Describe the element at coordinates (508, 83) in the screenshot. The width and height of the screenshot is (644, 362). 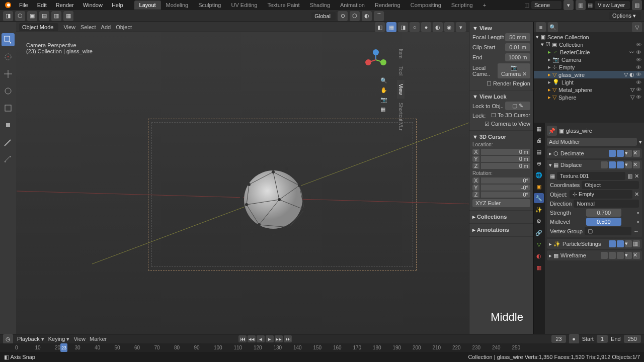
I see `render-region-checkbox: ☐ Render Region` at that location.